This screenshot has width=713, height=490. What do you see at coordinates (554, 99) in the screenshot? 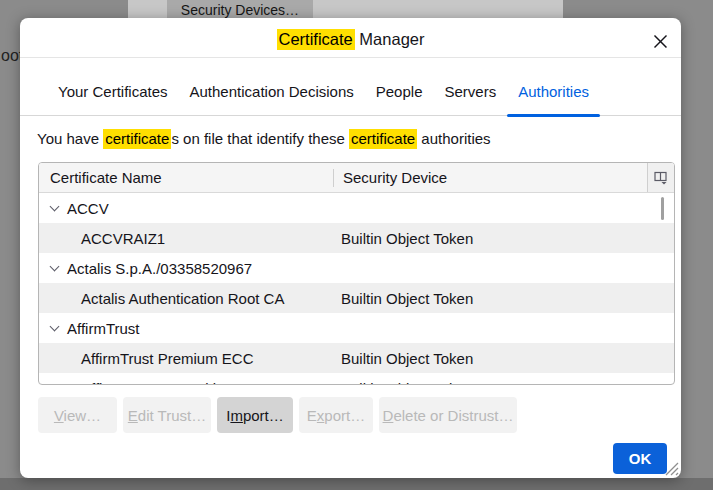
I see `tab-authorities: Authorities` at bounding box center [554, 99].